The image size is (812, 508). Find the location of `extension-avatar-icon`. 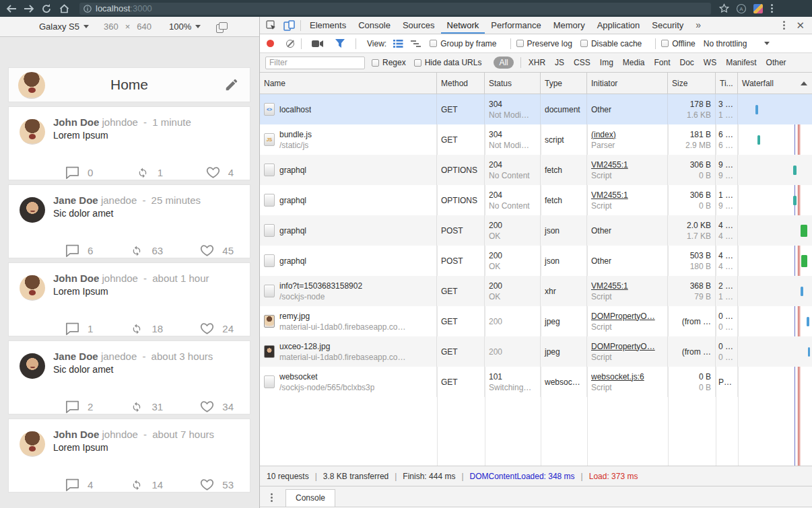

extension-avatar-icon is located at coordinates (758, 9).